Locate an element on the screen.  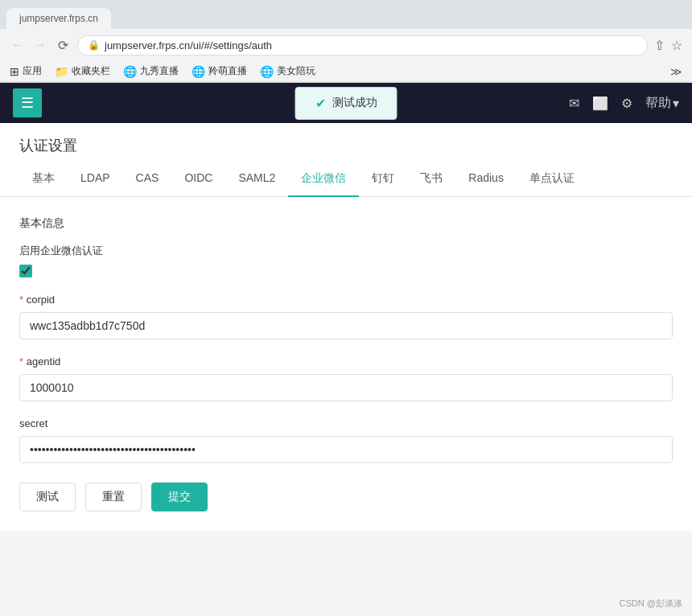
bookmark-lingmeng: 🌐 羚萌直播 is located at coordinates (219, 71).